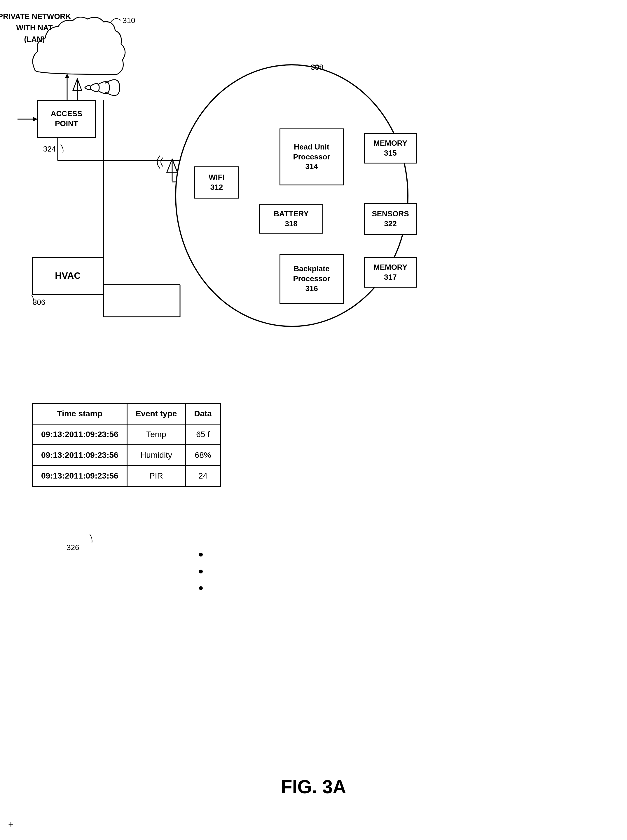 Image resolution: width=627 pixels, height=840 pixels. Describe the element at coordinates (68, 276) in the screenshot. I see `hvac-box: HVAC` at that location.